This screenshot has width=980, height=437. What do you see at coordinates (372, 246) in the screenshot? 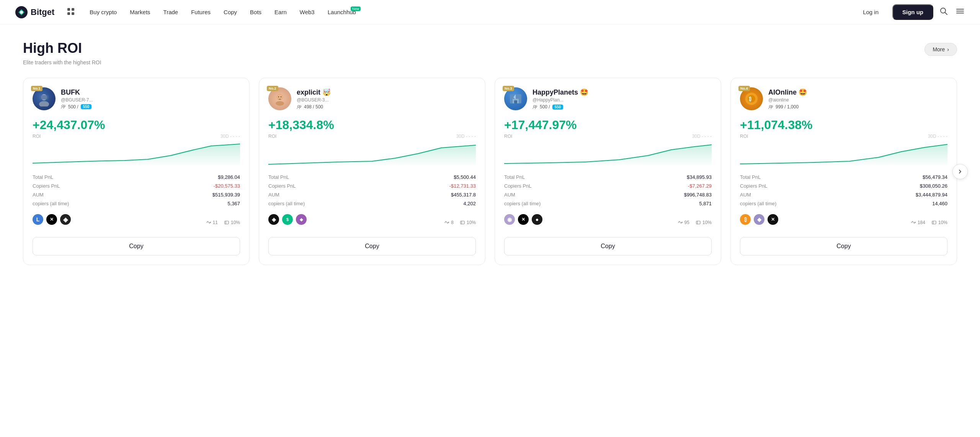
I see `copy-button-2: Copy` at bounding box center [372, 246].